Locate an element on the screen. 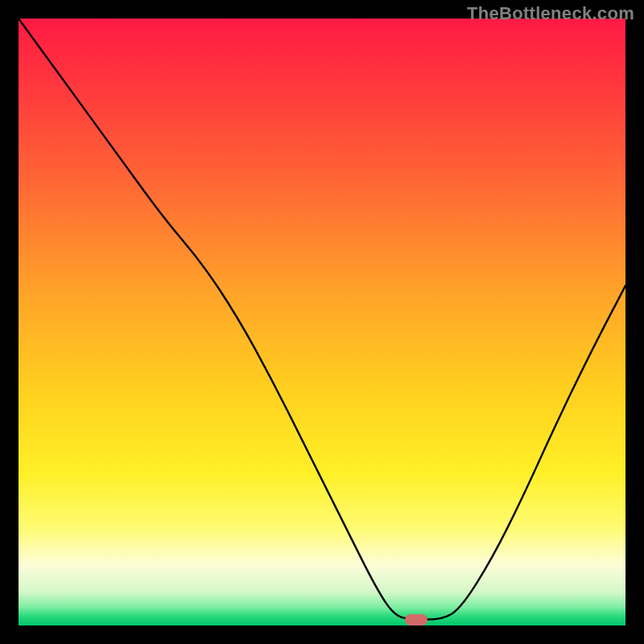  optimal-marker-icon is located at coordinates (416, 620).